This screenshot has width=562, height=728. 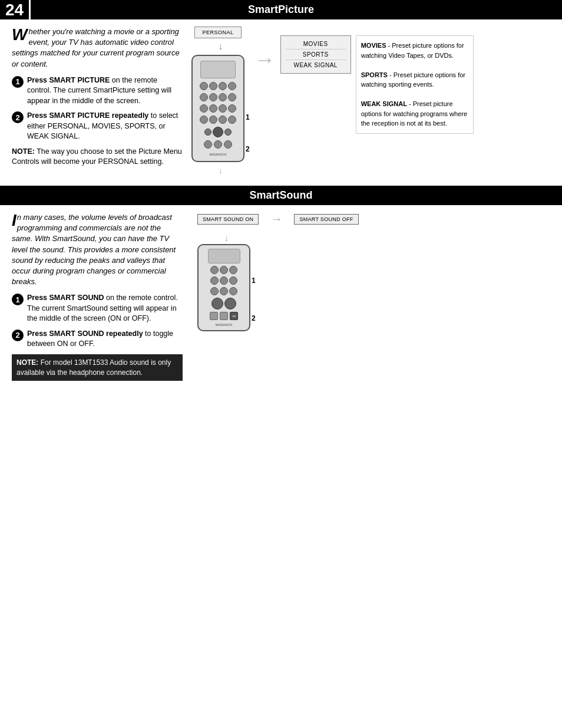 What do you see at coordinates (97, 250) in the screenshot?
I see `ss-intro-text: In many cases, the volume levels of broa…` at bounding box center [97, 250].